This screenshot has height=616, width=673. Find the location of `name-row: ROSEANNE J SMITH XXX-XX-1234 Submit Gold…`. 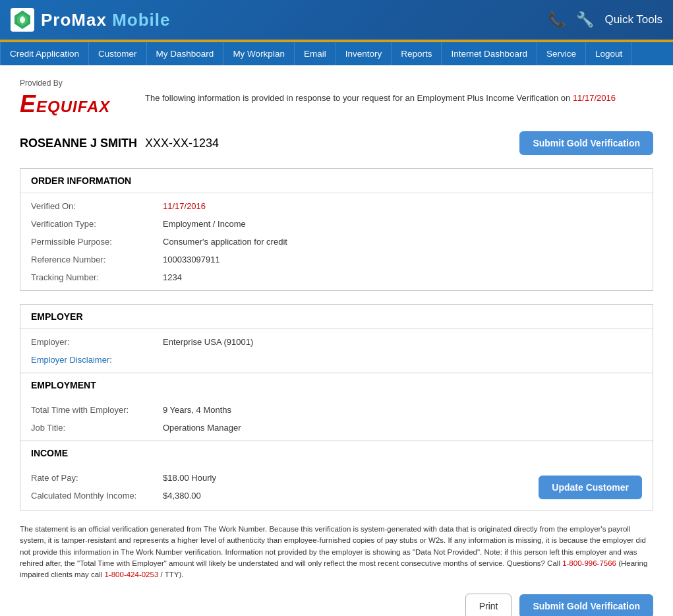

name-row: ROSEANNE J SMITH XXX-XX-1234 Submit Gold… is located at coordinates (336, 143).